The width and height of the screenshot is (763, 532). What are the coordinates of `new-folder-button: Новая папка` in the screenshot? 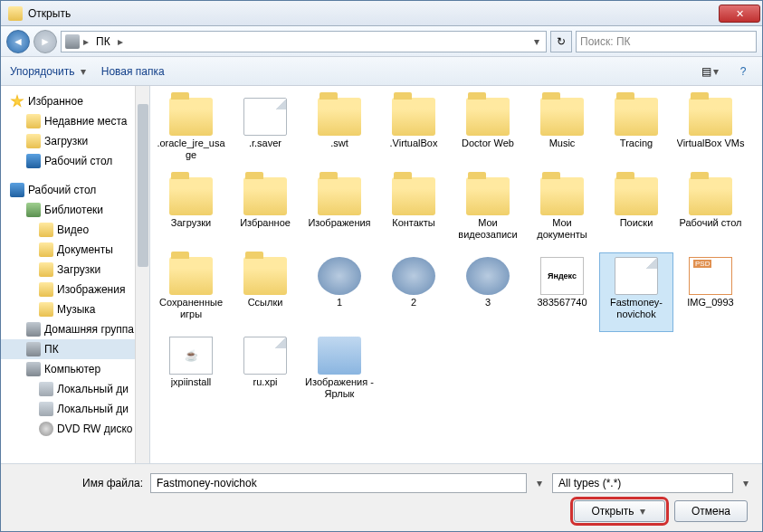 It's located at (133, 71).